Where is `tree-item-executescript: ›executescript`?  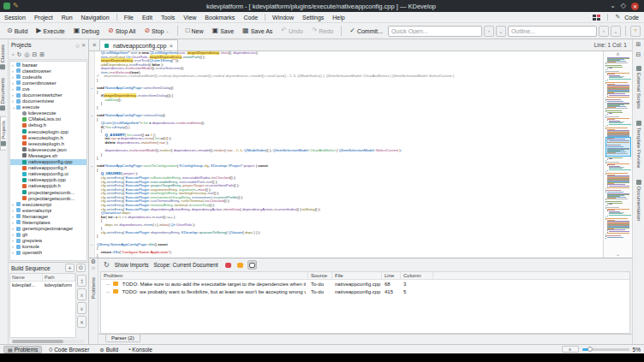
tree-item-executescript: ›executescript is located at coordinates (48, 204).